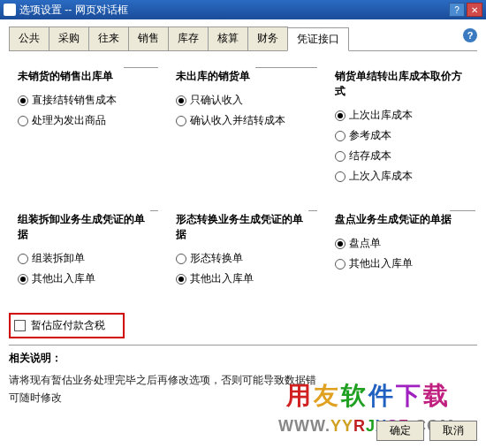  I want to click on radio-last-out-cost: 上次出库成本, so click(403, 115).